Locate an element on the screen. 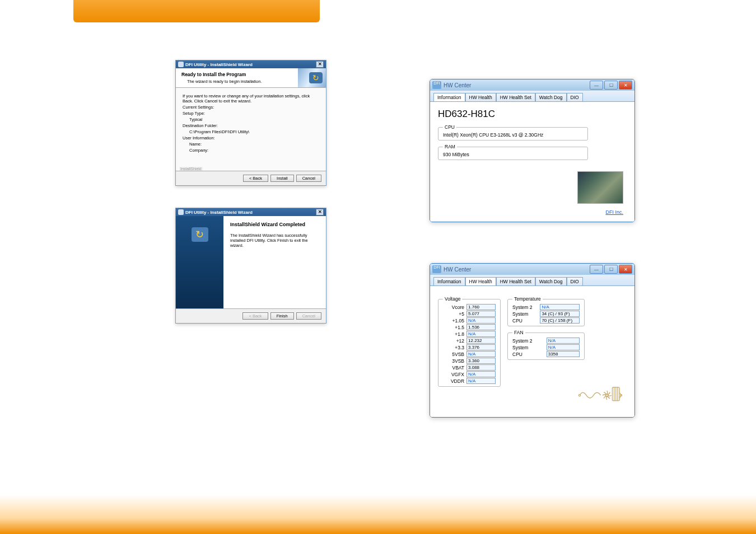 This screenshot has height=534, width=756. voltage-value: 3.088 is located at coordinates (481, 367).